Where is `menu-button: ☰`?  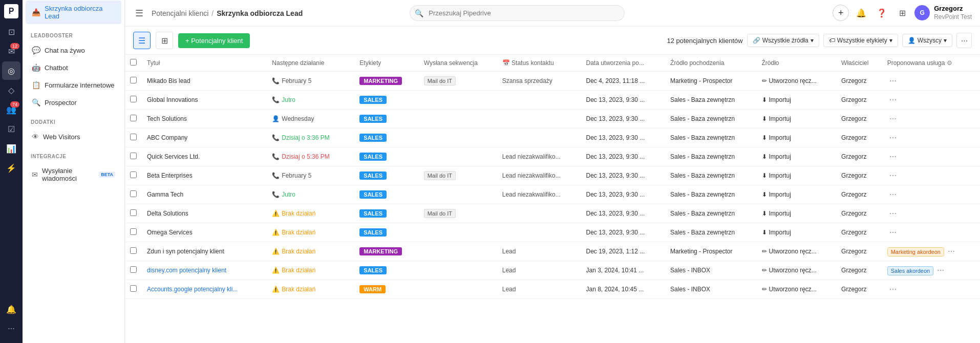 menu-button: ☰ is located at coordinates (139, 13).